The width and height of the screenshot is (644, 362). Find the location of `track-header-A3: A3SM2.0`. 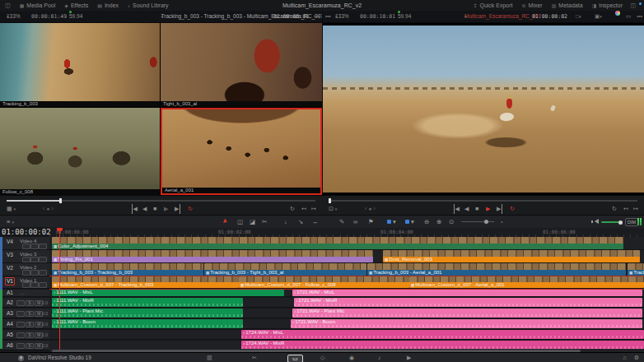

track-header-A3: A3SM2.0 is located at coordinates (26, 313).